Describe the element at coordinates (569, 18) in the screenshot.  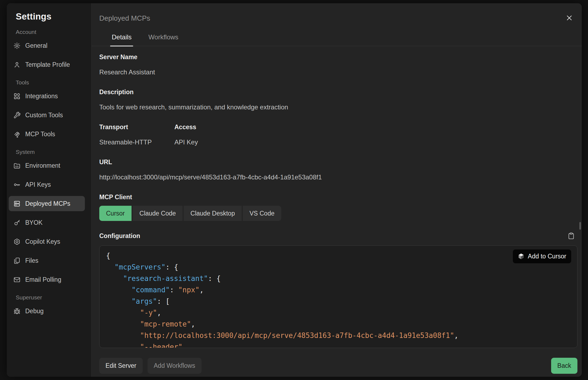
I see `close-button` at that location.